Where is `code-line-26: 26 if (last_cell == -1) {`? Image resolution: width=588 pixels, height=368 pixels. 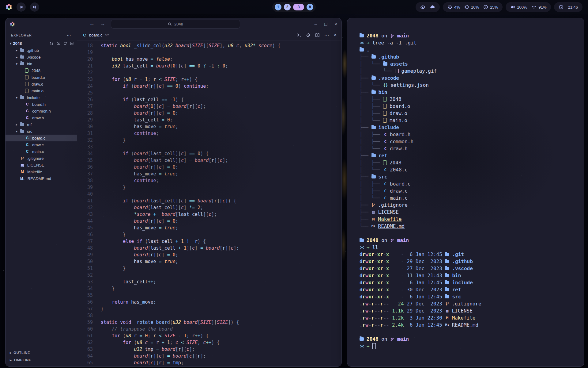 code-line-26: 26 if (last_cell == -1) { is located at coordinates (209, 100).